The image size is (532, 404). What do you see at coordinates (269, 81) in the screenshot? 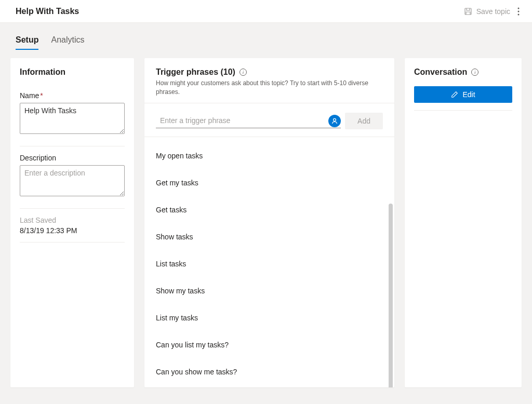
I see `trigger-header: Trigger phrases (10) i How might your cu…` at bounding box center [269, 81].